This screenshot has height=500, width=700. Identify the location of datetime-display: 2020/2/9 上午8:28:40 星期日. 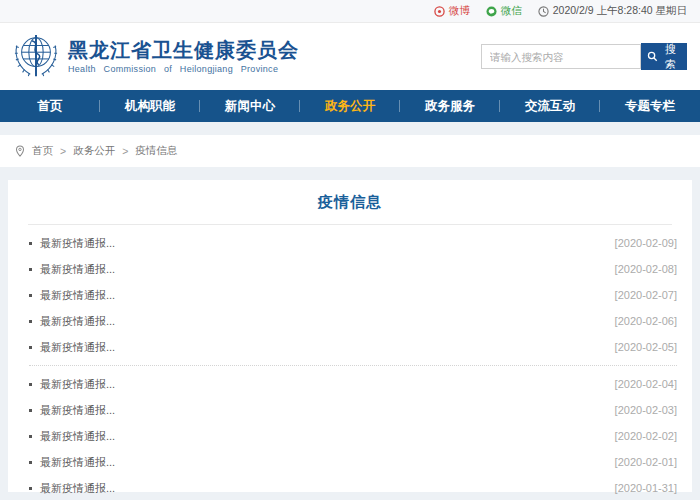
(612, 11).